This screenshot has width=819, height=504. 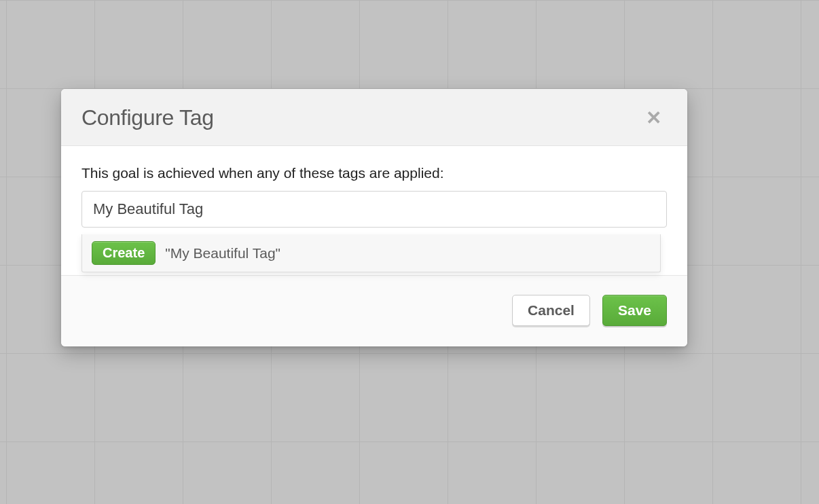 I want to click on create-suggestion-text: "My Beautiful Tag", so click(x=223, y=253).